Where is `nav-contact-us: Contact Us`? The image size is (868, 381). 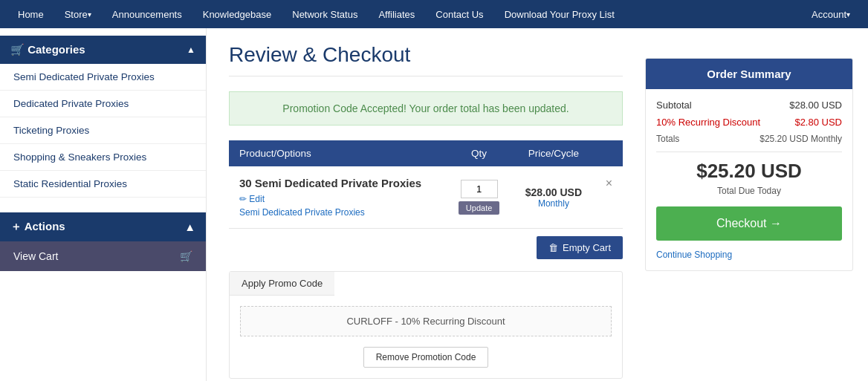 nav-contact-us: Contact Us is located at coordinates (459, 14).